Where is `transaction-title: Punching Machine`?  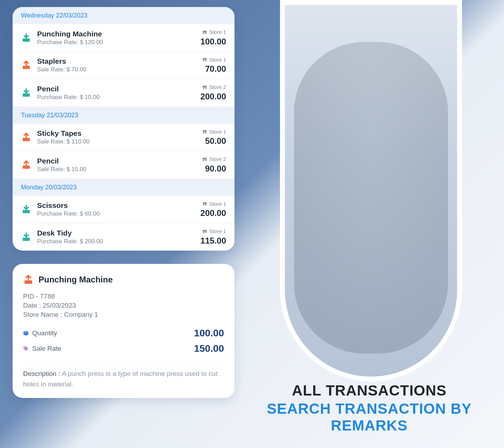
transaction-title: Punching Machine is located at coordinates (116, 34).